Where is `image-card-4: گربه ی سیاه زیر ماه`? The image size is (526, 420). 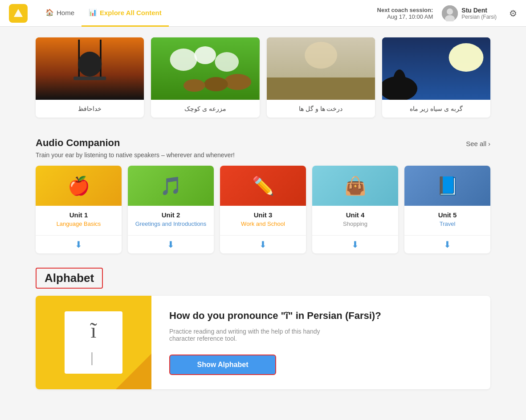
image-card-4: گربه ی سیاه زیر ماه is located at coordinates (436, 77).